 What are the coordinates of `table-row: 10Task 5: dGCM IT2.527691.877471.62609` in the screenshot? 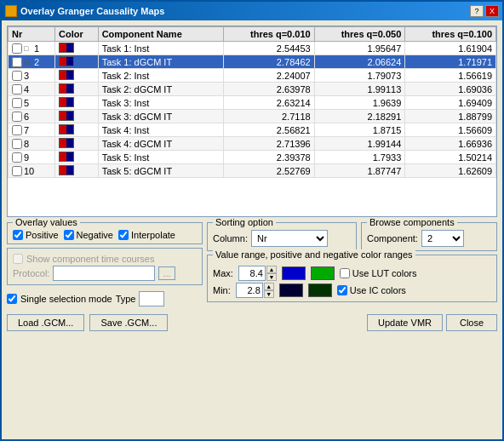 It's located at (252, 171).